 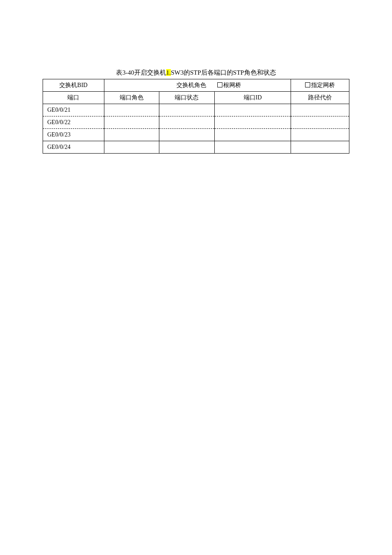 I want to click on header-port-role: 端口角色, so click(x=131, y=98).